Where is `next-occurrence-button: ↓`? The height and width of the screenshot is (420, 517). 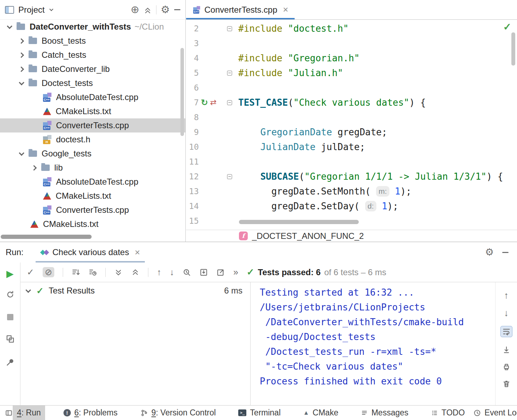
next-occurrence-button: ↓ is located at coordinates (172, 272).